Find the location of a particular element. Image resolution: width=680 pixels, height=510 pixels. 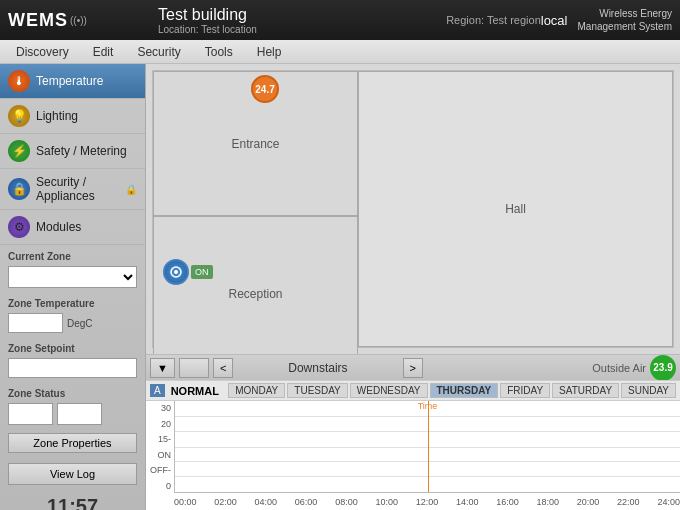

zone-setpoint-input-row is located at coordinates (72, 369).